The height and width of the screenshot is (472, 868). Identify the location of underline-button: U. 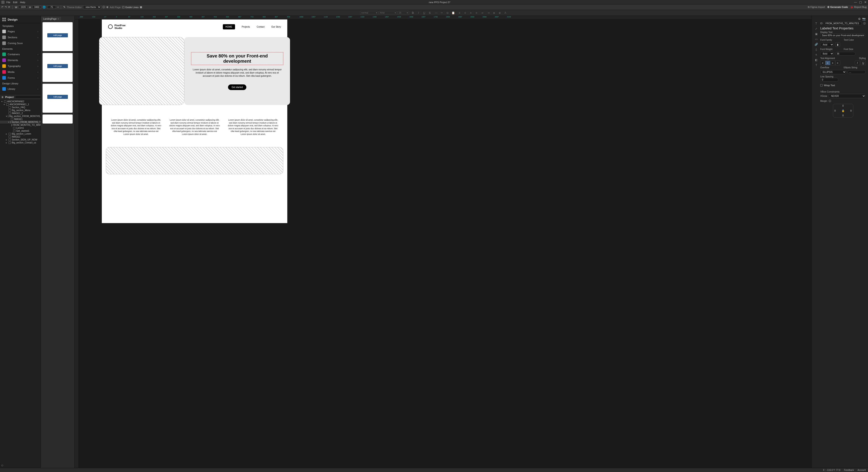
(863, 63).